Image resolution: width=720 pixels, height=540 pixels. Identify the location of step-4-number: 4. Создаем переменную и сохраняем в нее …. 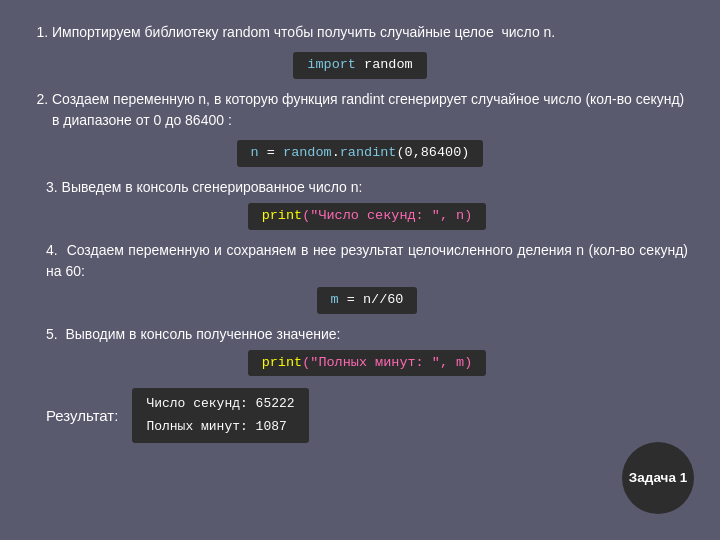
(367, 262).